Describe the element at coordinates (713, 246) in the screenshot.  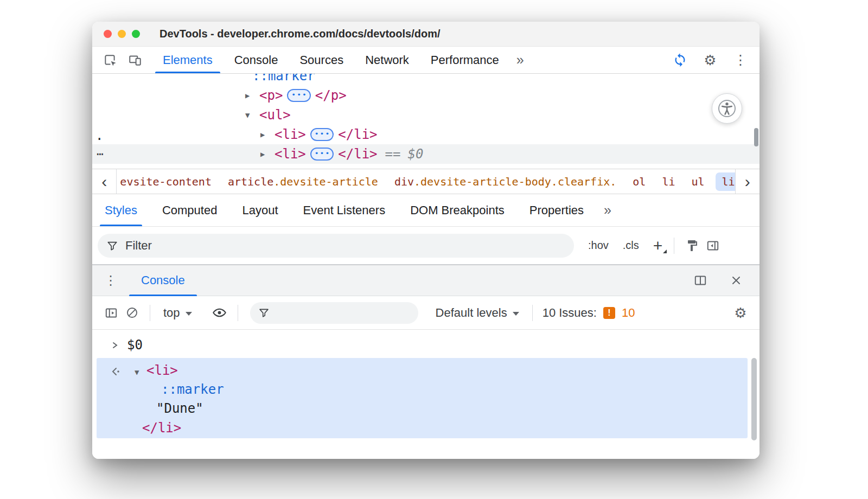
I see `dock-right-icon` at that location.